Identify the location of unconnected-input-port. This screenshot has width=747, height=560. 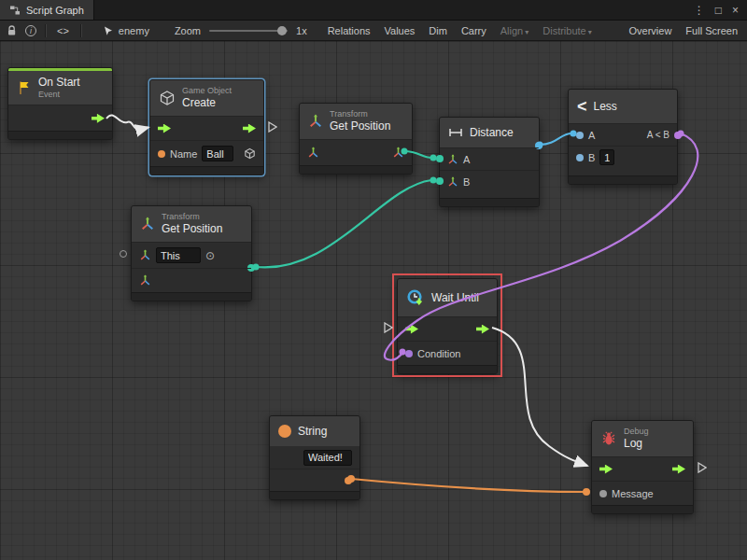
(123, 254).